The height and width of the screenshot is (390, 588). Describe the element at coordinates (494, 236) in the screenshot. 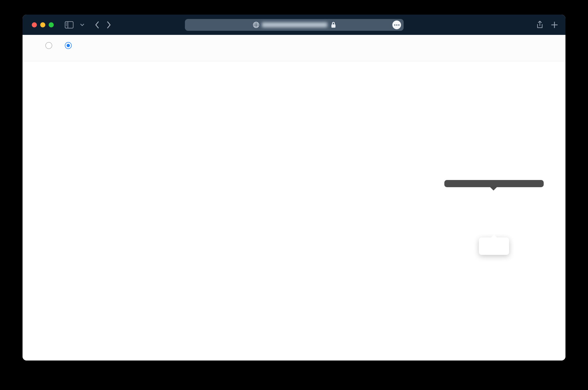

I see `popup-arrow` at that location.